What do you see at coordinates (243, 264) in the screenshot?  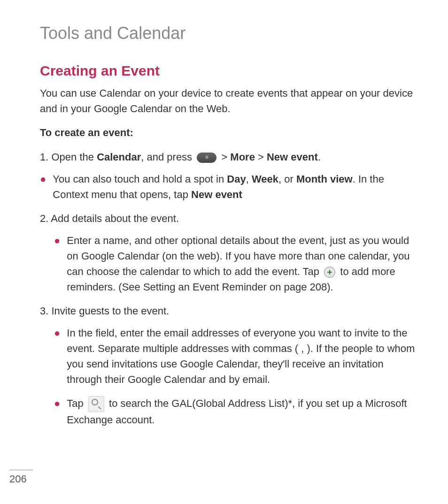 I see `bullet-content: Enter a name, and other optional details…` at bounding box center [243, 264].